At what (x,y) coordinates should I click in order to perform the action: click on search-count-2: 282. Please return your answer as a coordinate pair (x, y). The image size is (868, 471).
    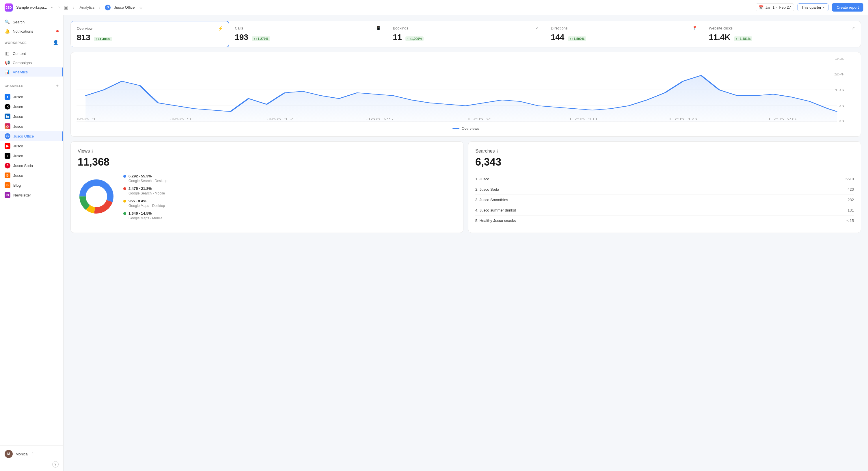
    Looking at the image, I should click on (850, 200).